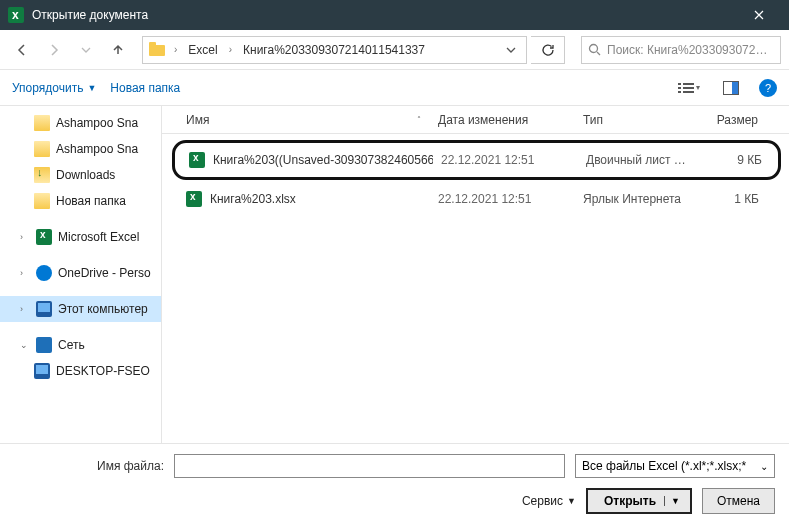 This screenshot has width=789, height=529. What do you see at coordinates (594, 50) in the screenshot?
I see `search-icon` at bounding box center [594, 50].